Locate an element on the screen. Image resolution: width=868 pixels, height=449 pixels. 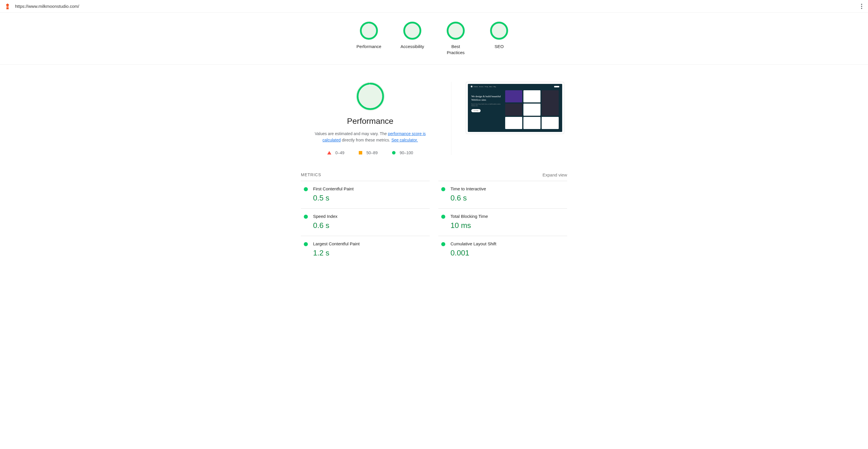
circle-green-icon is located at coordinates (394, 153).